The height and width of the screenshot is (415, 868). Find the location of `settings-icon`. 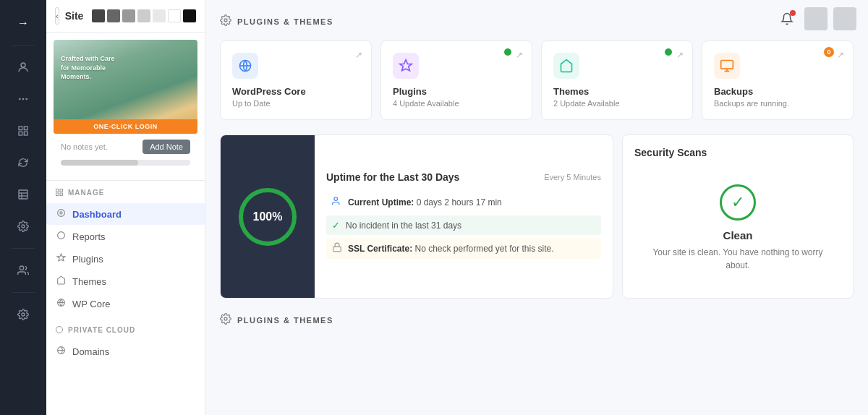

settings-icon is located at coordinates (23, 315).